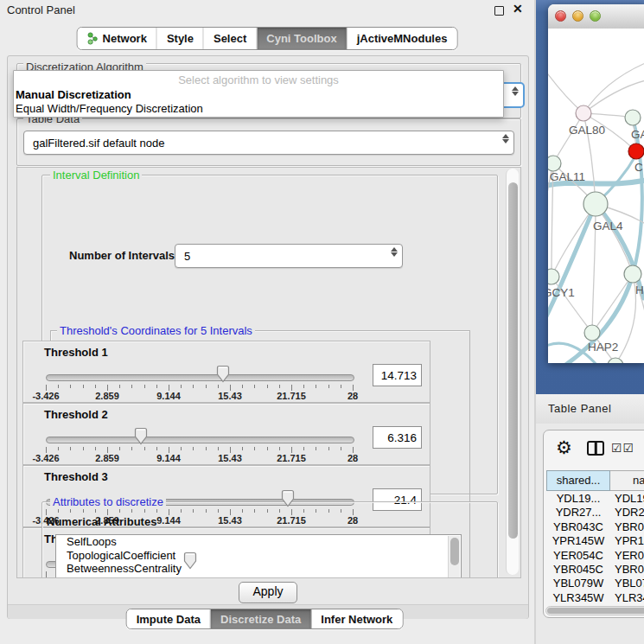  Describe the element at coordinates (595, 16) in the screenshot. I see `zoom-light-icon` at that location.